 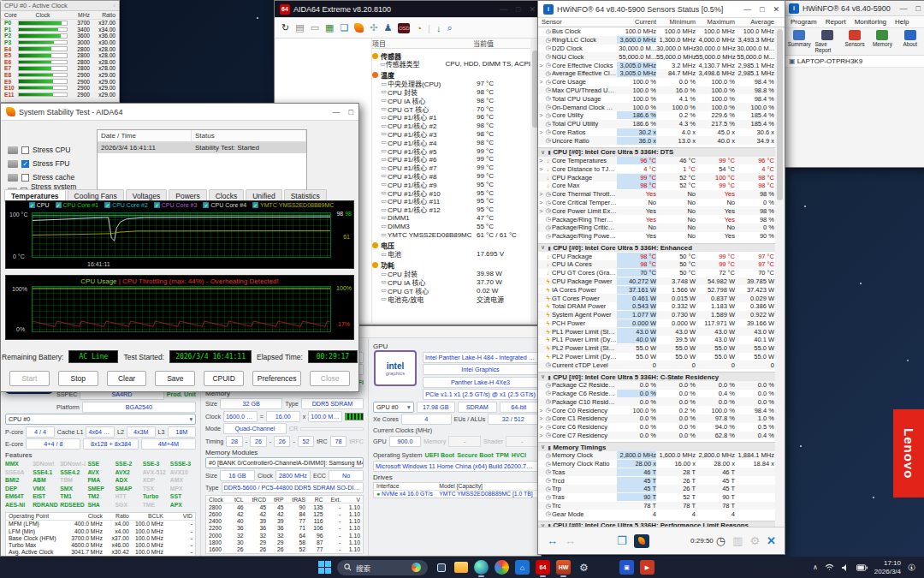 I want to click on sensors-scrollbar, so click(x=780, y=277).